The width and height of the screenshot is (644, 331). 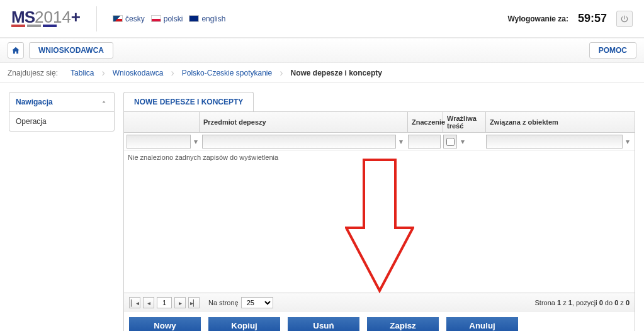 I want to click on logo-plus: +, so click(x=76, y=17).